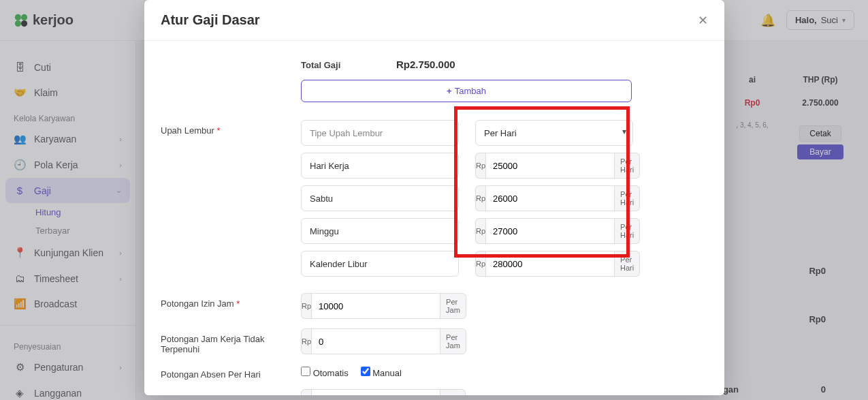 The height and width of the screenshot is (400, 868). I want to click on total-gaji-value: Rp2.750.000, so click(425, 63).